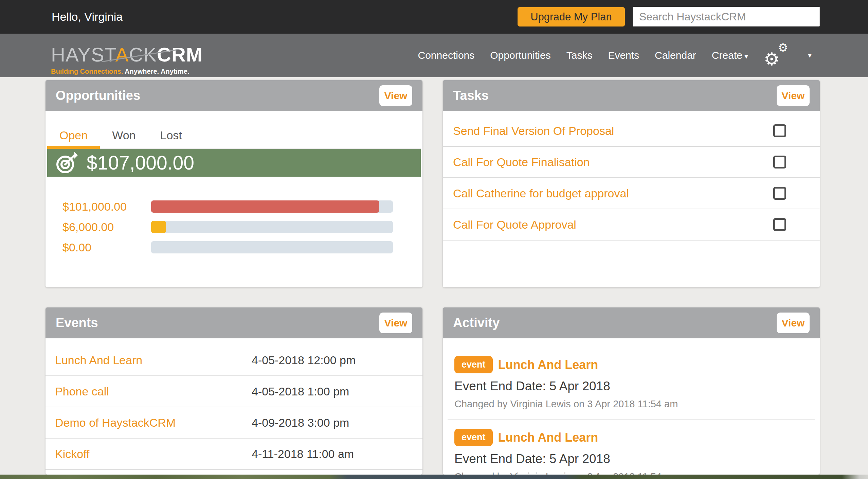 The height and width of the screenshot is (479, 868). Describe the element at coordinates (171, 136) in the screenshot. I see `tab-lost: Lost` at that location.